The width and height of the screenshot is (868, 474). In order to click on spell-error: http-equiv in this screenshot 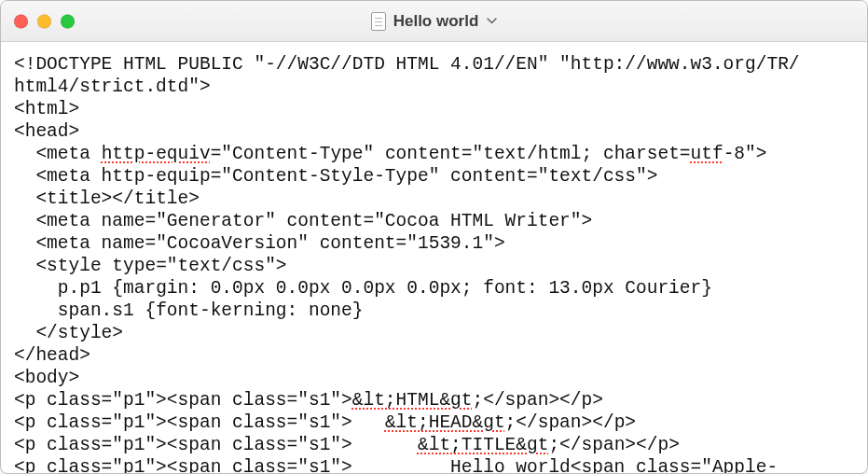, I will do `click(157, 154)`.